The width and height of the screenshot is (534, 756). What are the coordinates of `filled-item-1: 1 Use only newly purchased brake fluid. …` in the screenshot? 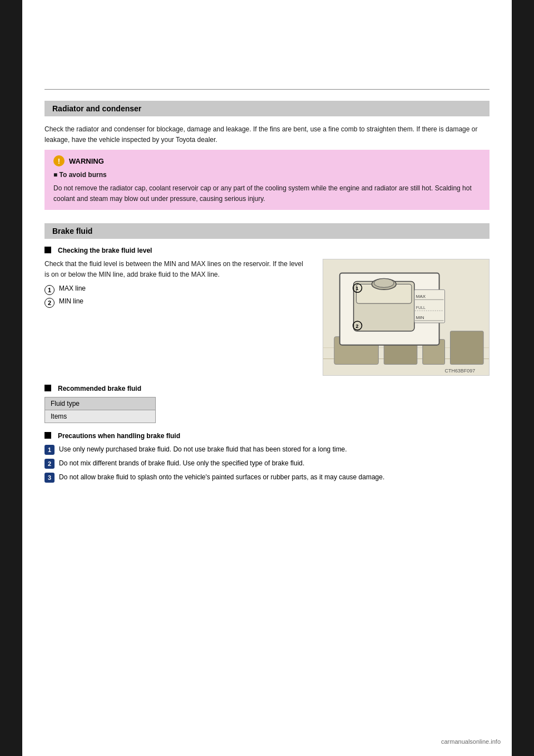 It's located at (267, 450).